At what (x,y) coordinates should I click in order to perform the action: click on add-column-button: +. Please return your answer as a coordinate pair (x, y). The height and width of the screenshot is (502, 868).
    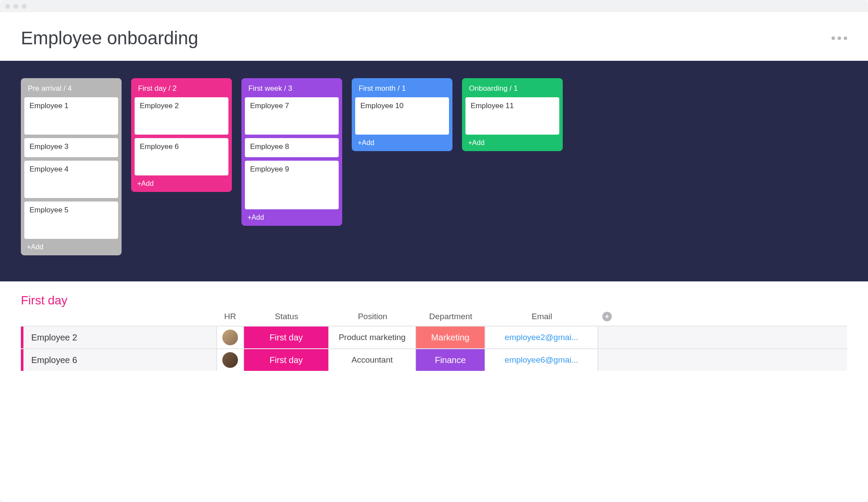
    Looking at the image, I should click on (607, 317).